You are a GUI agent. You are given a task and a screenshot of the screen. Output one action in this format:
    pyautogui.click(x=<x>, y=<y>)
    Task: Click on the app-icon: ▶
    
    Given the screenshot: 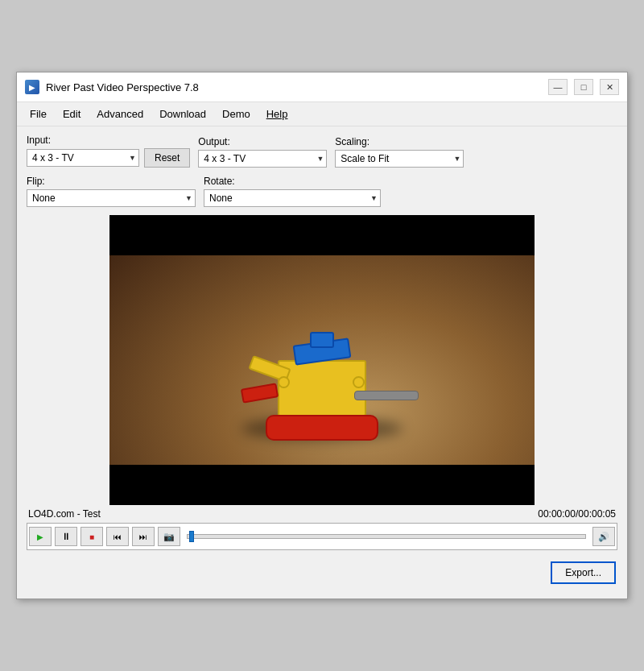 What is the action you would take?
    pyautogui.click(x=32, y=87)
    